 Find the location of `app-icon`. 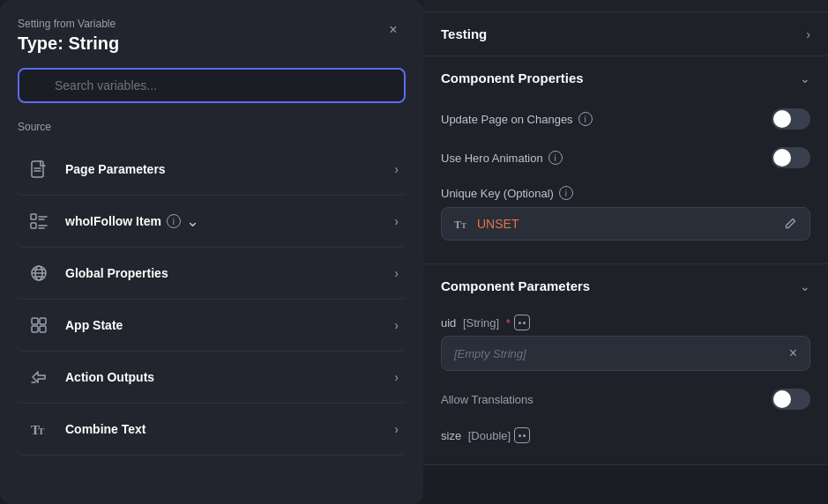

app-icon is located at coordinates (39, 325).